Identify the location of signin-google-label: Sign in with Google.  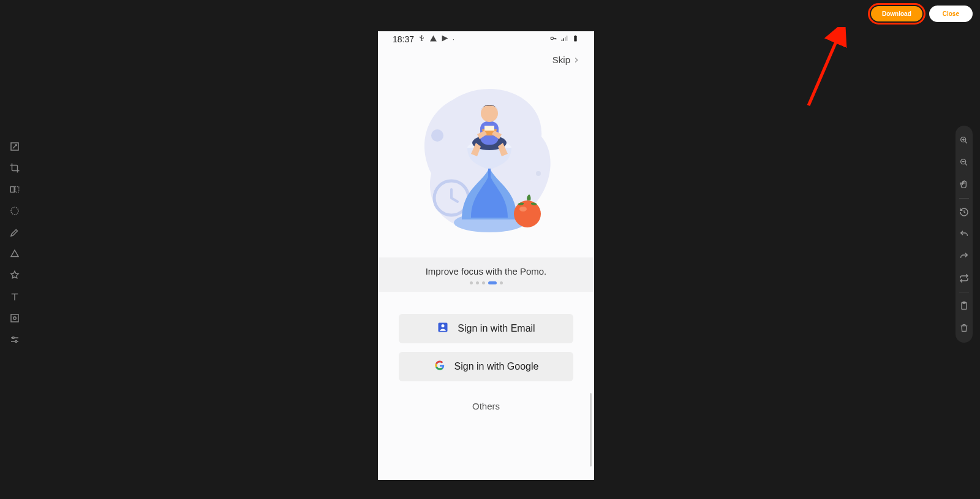
(497, 367).